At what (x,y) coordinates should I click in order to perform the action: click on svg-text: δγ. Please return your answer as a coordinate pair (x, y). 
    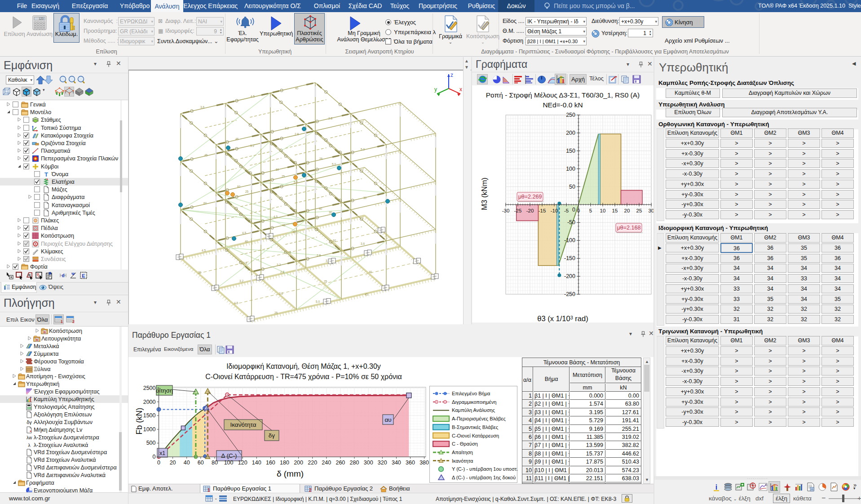
    Looking at the image, I should click on (29, 422).